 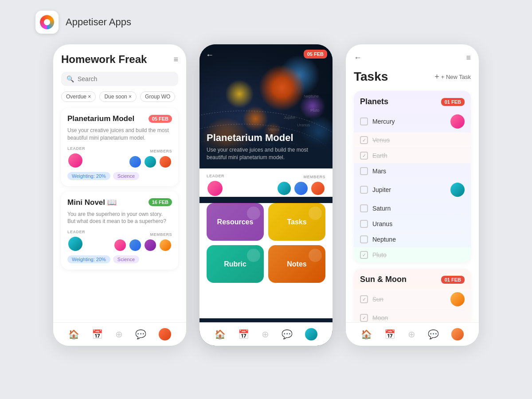 What do you see at coordinates (266, 183) in the screenshot?
I see `phone2-body: LEADER MEMBERS` at bounding box center [266, 183].